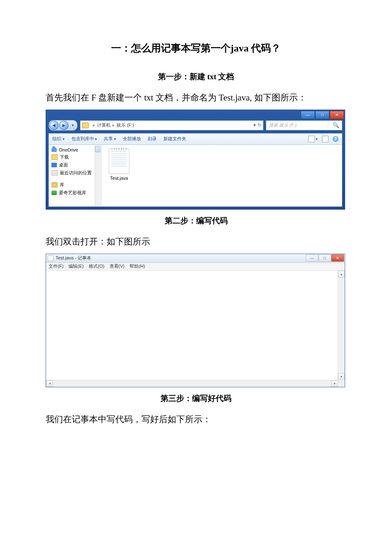 This screenshot has width=392, height=555. What do you see at coordinates (54, 193) in the screenshot?
I see `iqiyi-icon` at bounding box center [54, 193].